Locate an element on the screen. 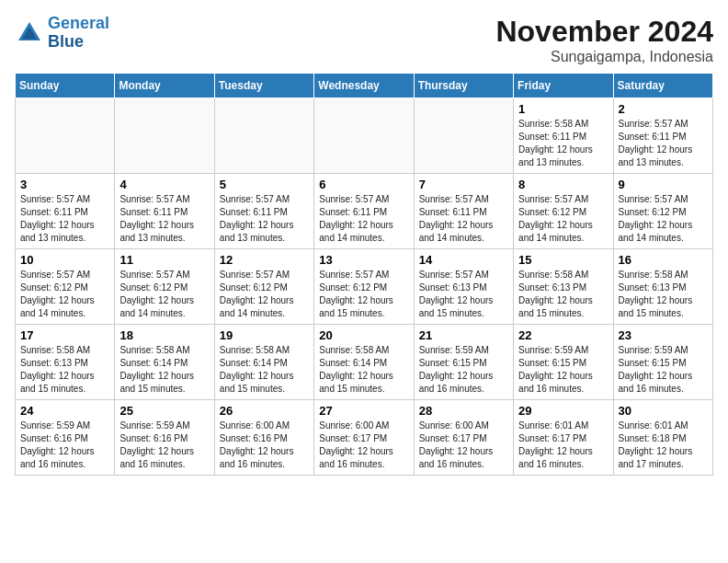 This screenshot has width=728, height=563. day-number: 7 is located at coordinates (463, 184).